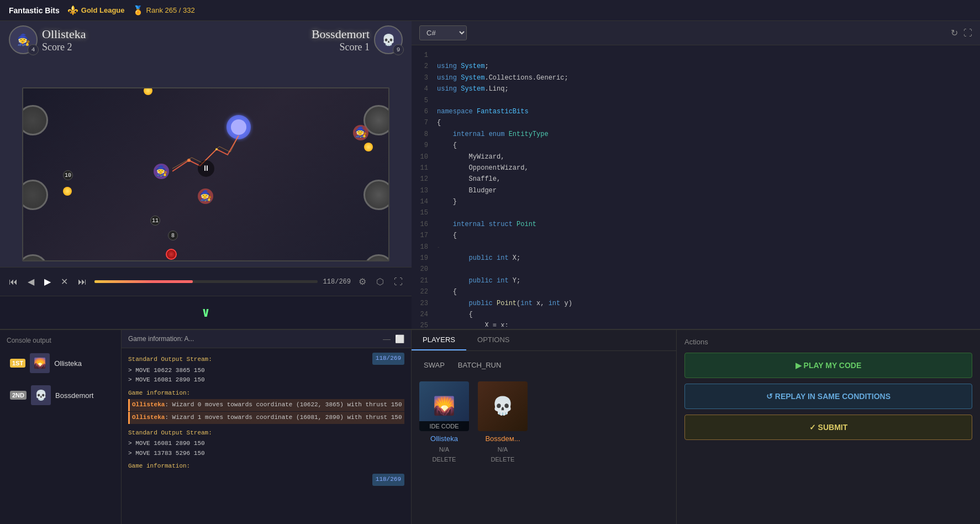 The width and height of the screenshot is (980, 524). Describe the element at coordinates (337, 282) in the screenshot. I see `frame-counter: 118/269` at that location.